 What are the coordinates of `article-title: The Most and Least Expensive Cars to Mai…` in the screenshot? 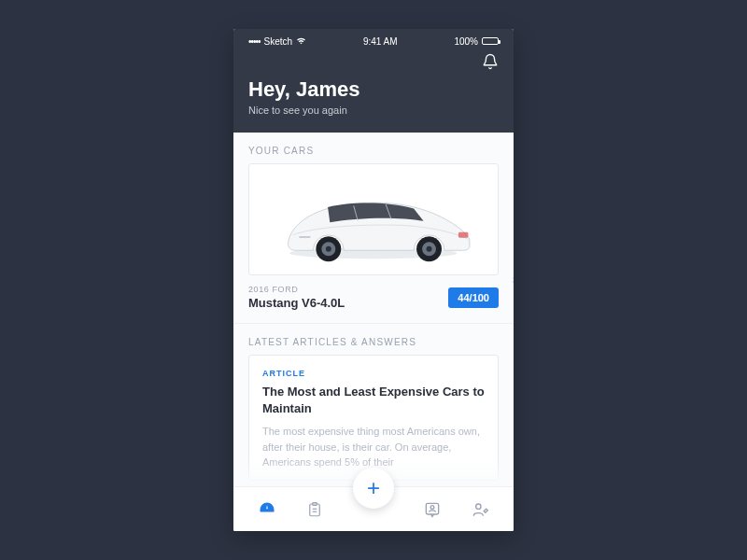 It's located at (374, 399).